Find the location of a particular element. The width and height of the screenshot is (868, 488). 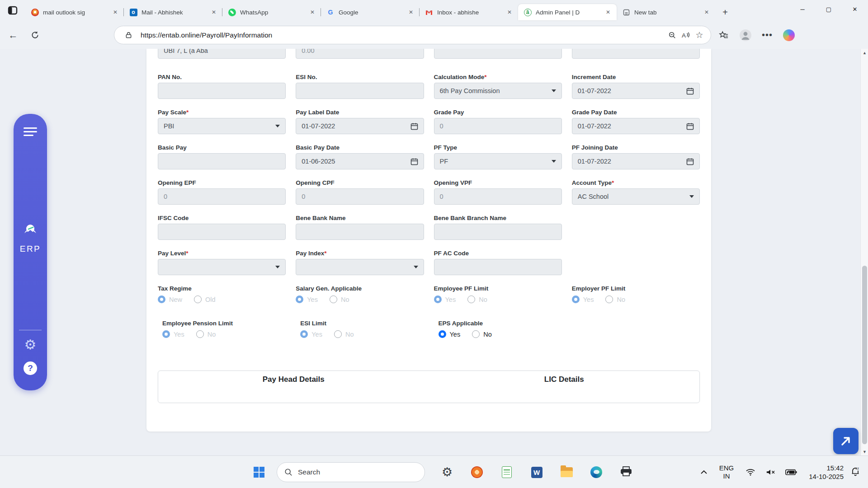

floating-action-button is located at coordinates (846, 441).